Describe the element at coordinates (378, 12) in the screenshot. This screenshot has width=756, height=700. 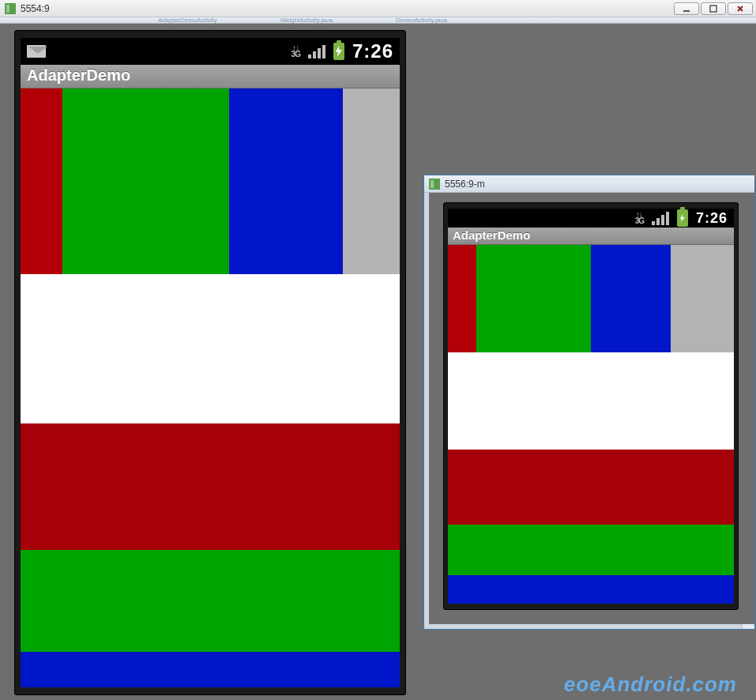
I see `main-window: 5554:9 AdapterDemoActivity WeightActivit…` at that location.